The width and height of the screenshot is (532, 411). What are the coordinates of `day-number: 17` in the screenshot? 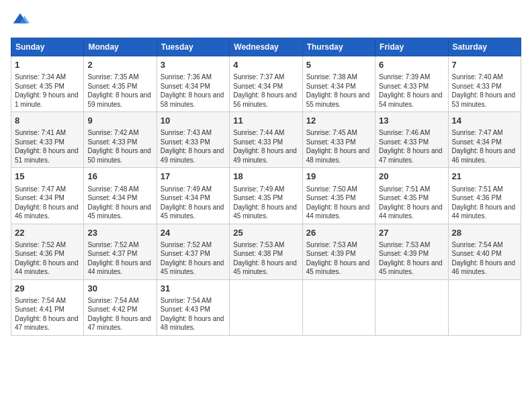 It's located at (193, 177).